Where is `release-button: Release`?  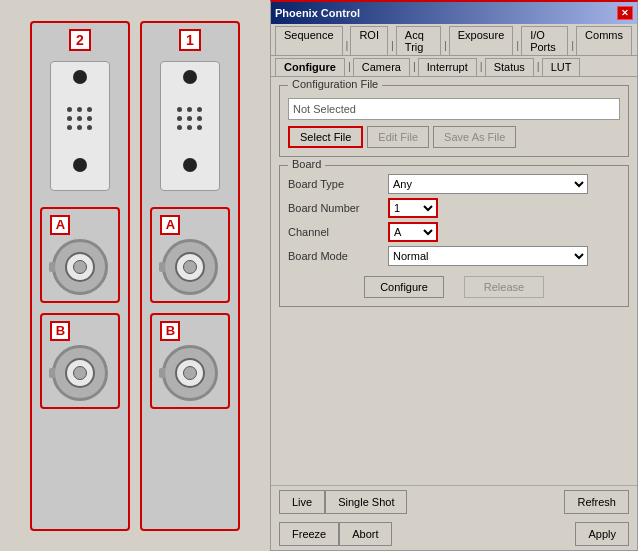
release-button: Release is located at coordinates (504, 287).